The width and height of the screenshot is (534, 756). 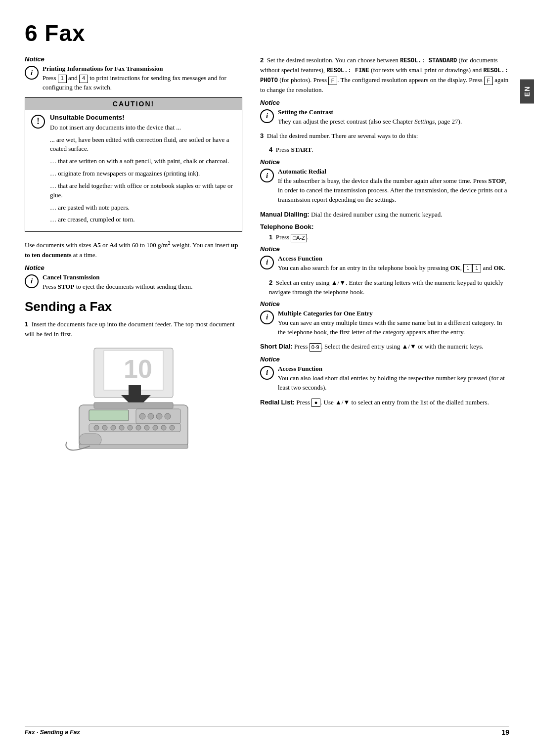 What do you see at coordinates (143, 145) in the screenshot?
I see `caution-p2: ... are wet, have been edited with corre…` at bounding box center [143, 145].